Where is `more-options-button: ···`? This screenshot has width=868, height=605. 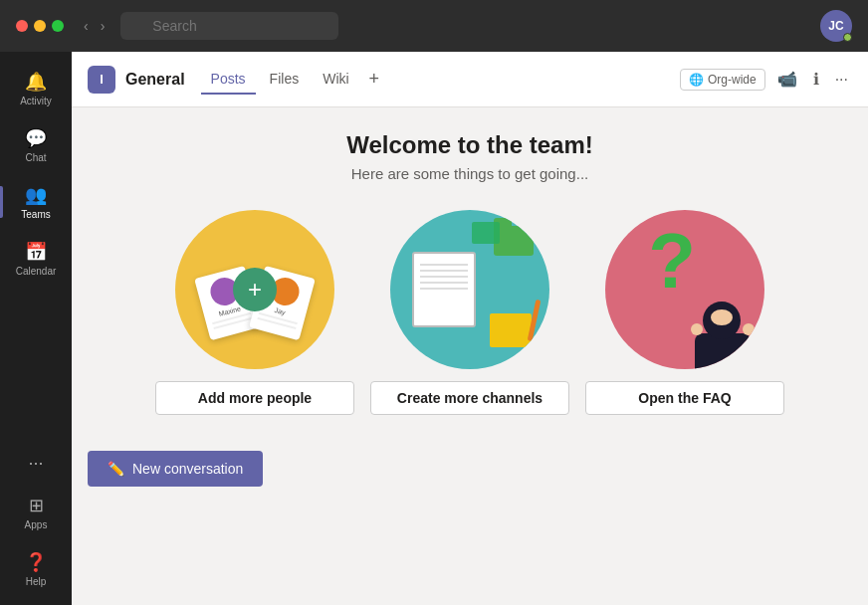
more-options-button: ··· is located at coordinates (842, 80).